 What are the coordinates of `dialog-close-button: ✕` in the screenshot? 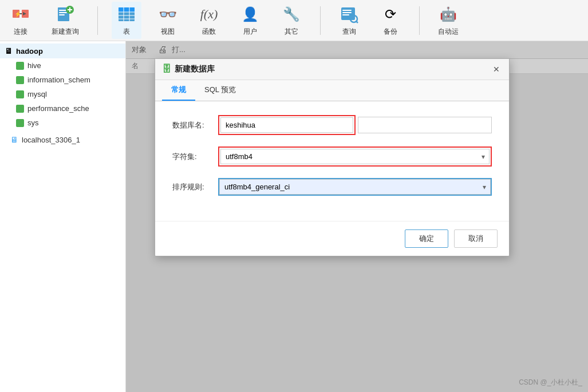 It's located at (496, 69).